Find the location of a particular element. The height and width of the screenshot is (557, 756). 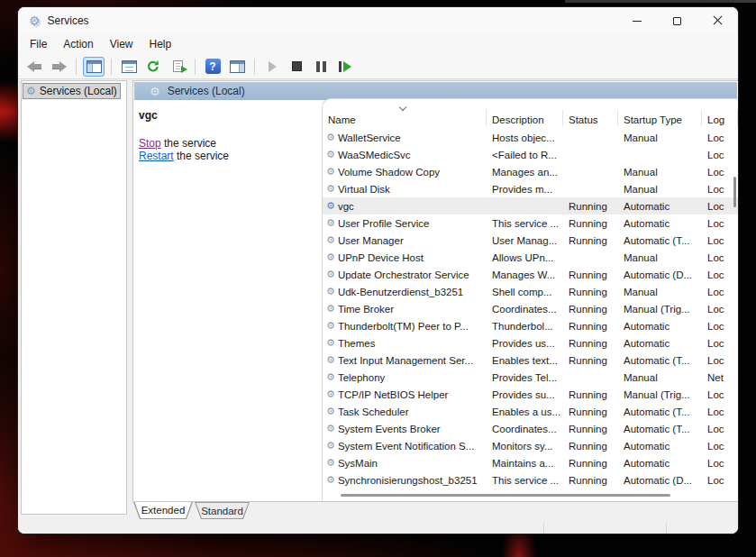

back-button is located at coordinates (34, 67).